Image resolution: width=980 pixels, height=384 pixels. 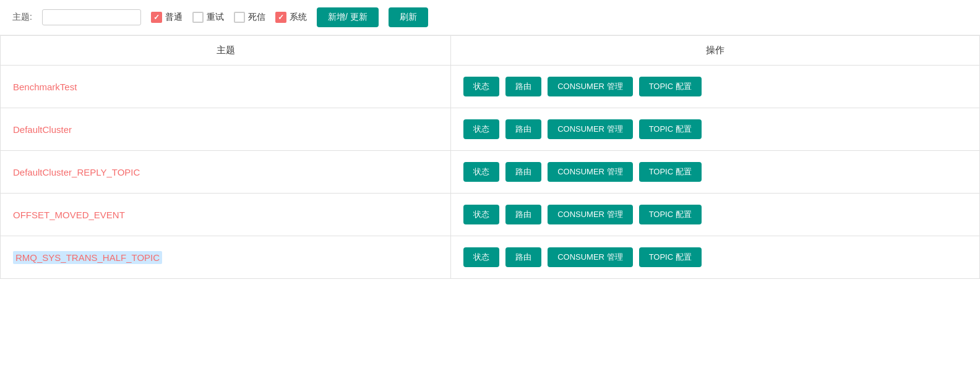 What do you see at coordinates (167, 17) in the screenshot?
I see `checkbox-normal: 普通` at bounding box center [167, 17].